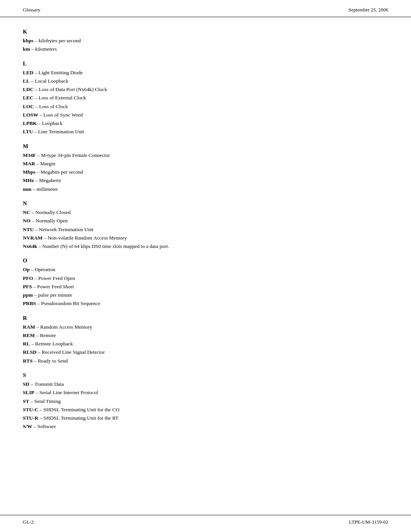 The width and height of the screenshot is (411, 532). What do you see at coordinates (206, 89) in the screenshot?
I see `term-line: LDC – Loss of Data Port (Nx64k) Clock` at bounding box center [206, 89].